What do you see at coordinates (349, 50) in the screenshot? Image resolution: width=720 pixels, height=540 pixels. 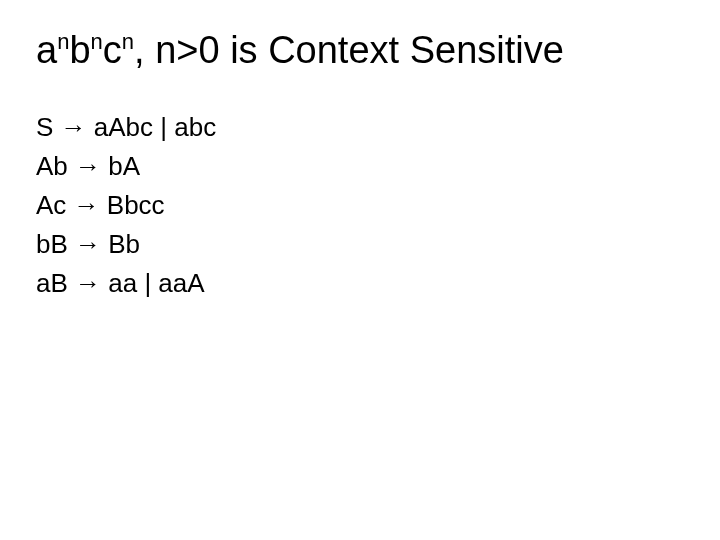 I see `title-rest: , n>0 is Context Sensitive` at bounding box center [349, 50].